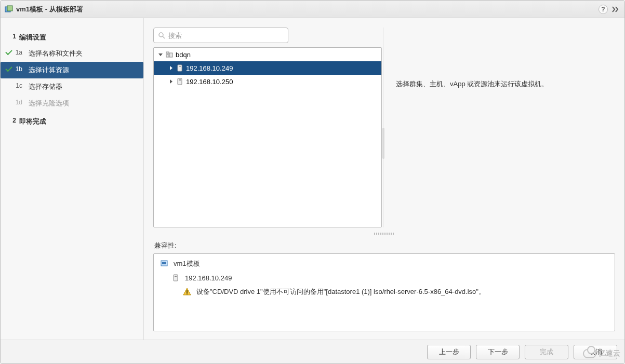 The width and height of the screenshot is (625, 364). What do you see at coordinates (209, 82) in the screenshot?
I see `tree-host-label: 192.168.10.250` at bounding box center [209, 82].